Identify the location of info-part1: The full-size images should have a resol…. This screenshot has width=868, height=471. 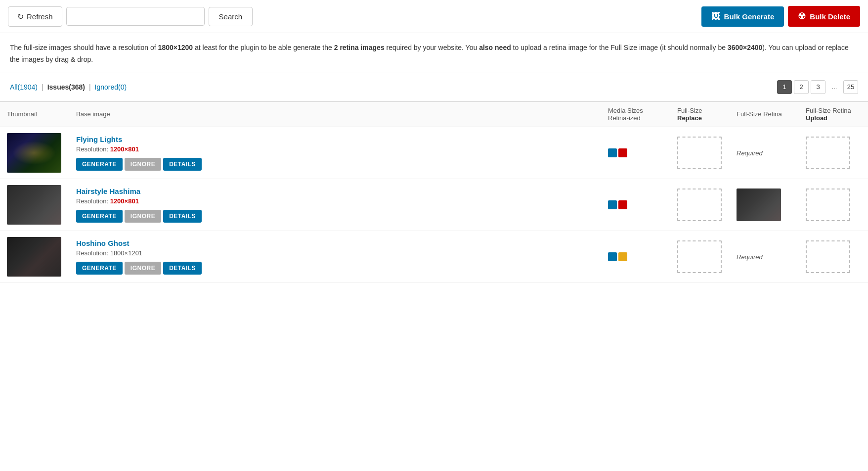
(84, 47).